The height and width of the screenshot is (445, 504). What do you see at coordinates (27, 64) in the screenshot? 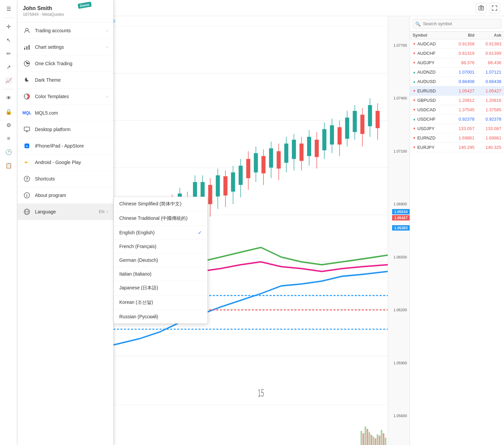
I see `one-click-trading-icon` at bounding box center [27, 64].